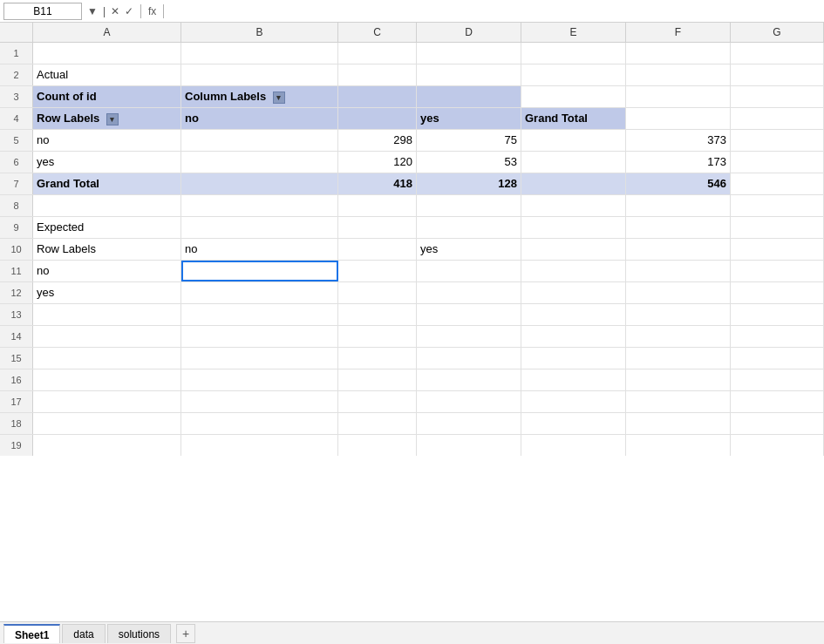 Image resolution: width=824 pixels, height=644 pixels. What do you see at coordinates (17, 75) in the screenshot?
I see `row-num-2: 2` at bounding box center [17, 75].